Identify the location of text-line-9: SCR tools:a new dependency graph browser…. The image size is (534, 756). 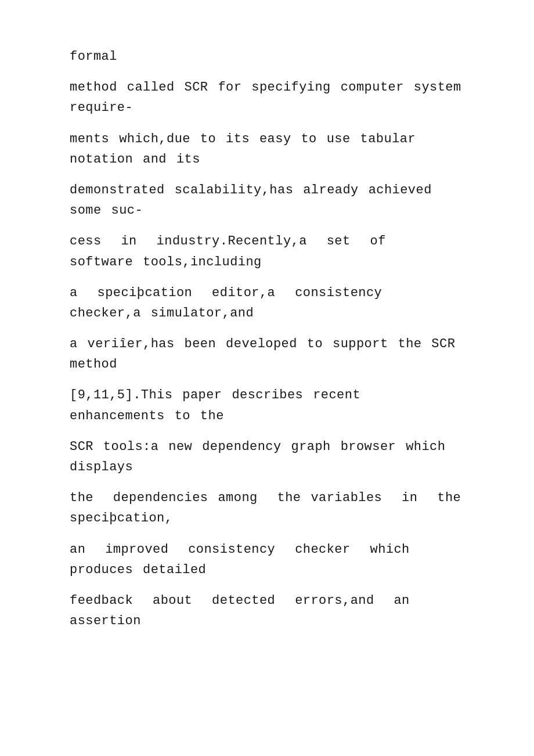
(267, 457).